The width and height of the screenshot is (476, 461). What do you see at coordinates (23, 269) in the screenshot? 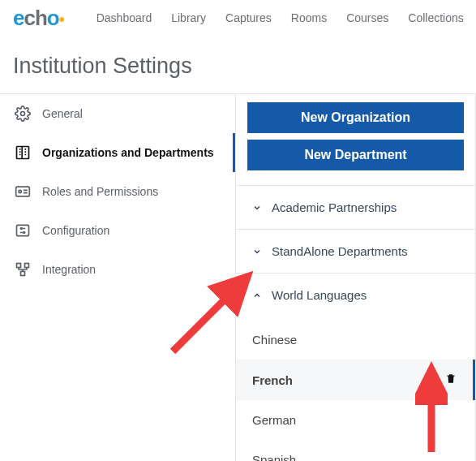
I see `connection-icon` at bounding box center [23, 269].